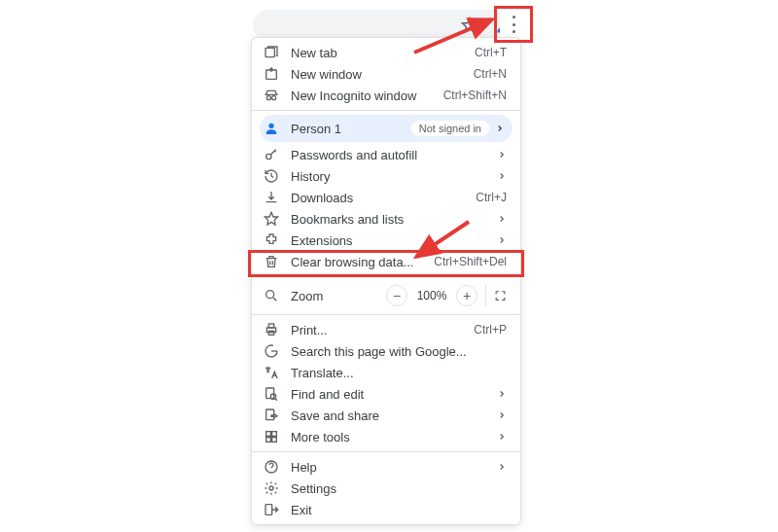 The height and width of the screenshot is (532, 778). What do you see at coordinates (271, 197) in the screenshot?
I see `download-icon` at bounding box center [271, 197].